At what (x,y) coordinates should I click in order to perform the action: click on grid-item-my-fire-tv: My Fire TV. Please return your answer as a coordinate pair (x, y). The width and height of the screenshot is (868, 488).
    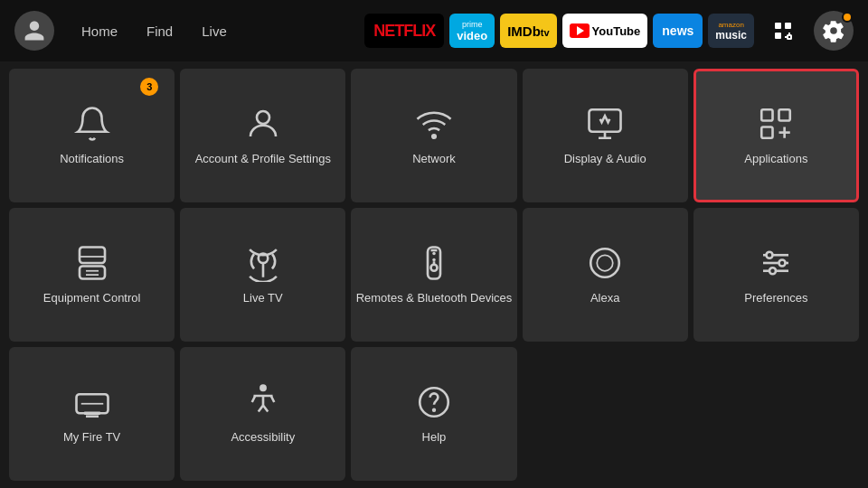
    Looking at the image, I should click on (92, 414).